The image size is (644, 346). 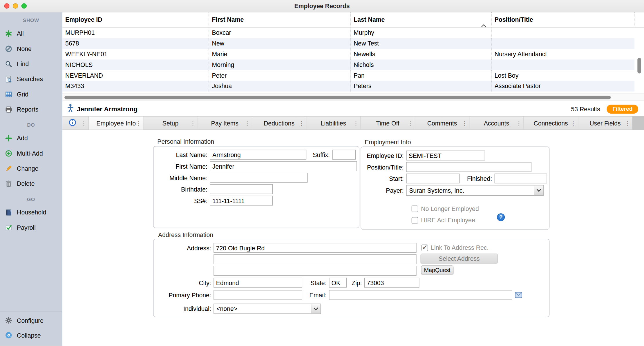 What do you see at coordinates (348, 43) in the screenshot?
I see `table-row: 5678 New New Test` at bounding box center [348, 43].